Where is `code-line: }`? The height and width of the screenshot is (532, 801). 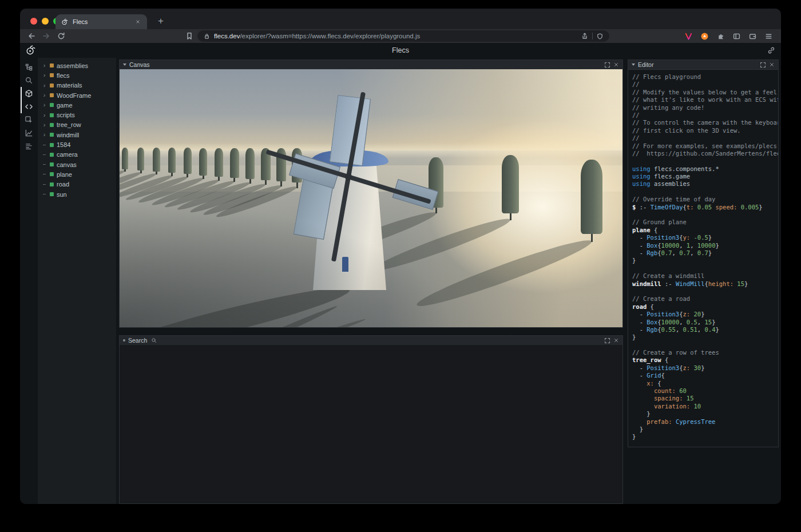
code-line: } is located at coordinates (705, 429).